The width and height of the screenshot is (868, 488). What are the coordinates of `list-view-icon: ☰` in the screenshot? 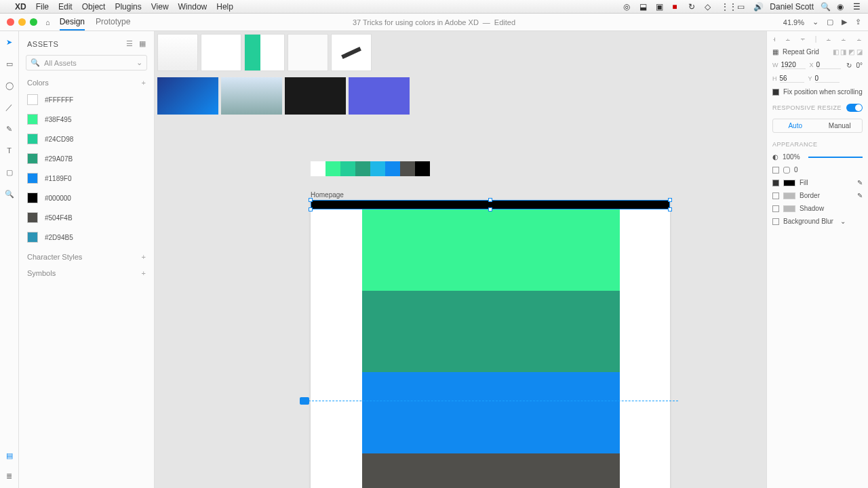 It's located at (130, 43).